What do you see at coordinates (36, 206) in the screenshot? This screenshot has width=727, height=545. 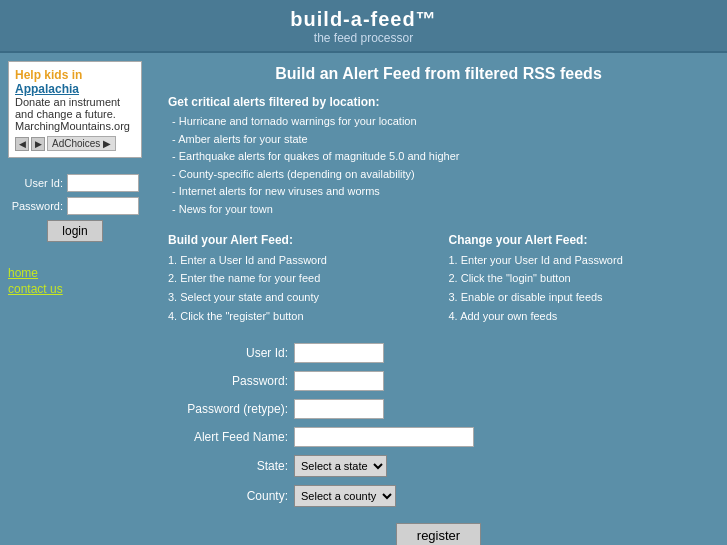 I see `password-label: Password:` at bounding box center [36, 206].